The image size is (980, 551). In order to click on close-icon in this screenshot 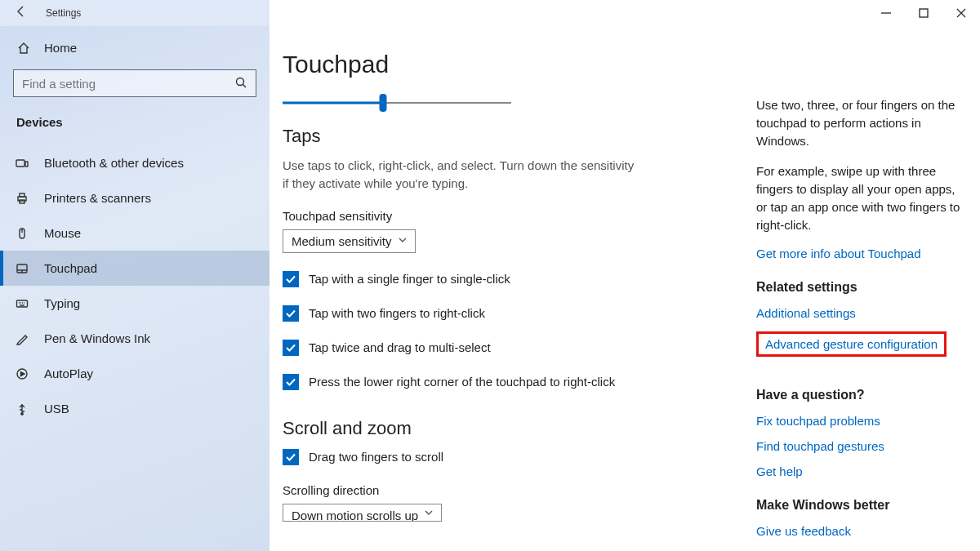, I will do `click(961, 13)`.